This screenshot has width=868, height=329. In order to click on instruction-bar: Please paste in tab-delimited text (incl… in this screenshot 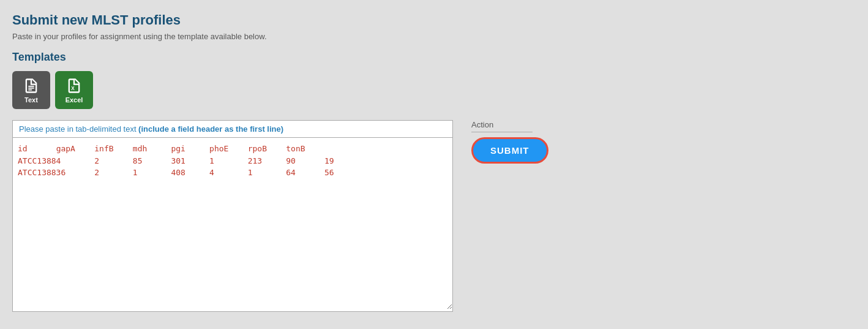, I will do `click(233, 129)`.